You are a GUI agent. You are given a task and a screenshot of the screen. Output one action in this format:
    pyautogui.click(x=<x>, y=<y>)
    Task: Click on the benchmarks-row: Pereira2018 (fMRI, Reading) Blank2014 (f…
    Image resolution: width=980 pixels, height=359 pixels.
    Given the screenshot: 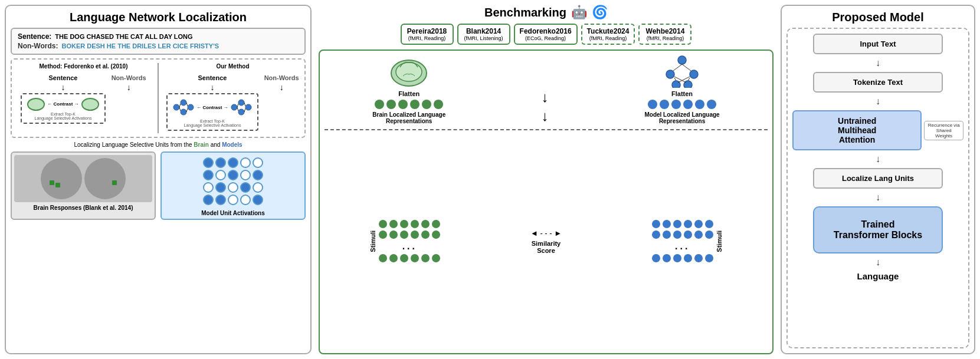 What is the action you would take?
    pyautogui.click(x=546, y=34)
    